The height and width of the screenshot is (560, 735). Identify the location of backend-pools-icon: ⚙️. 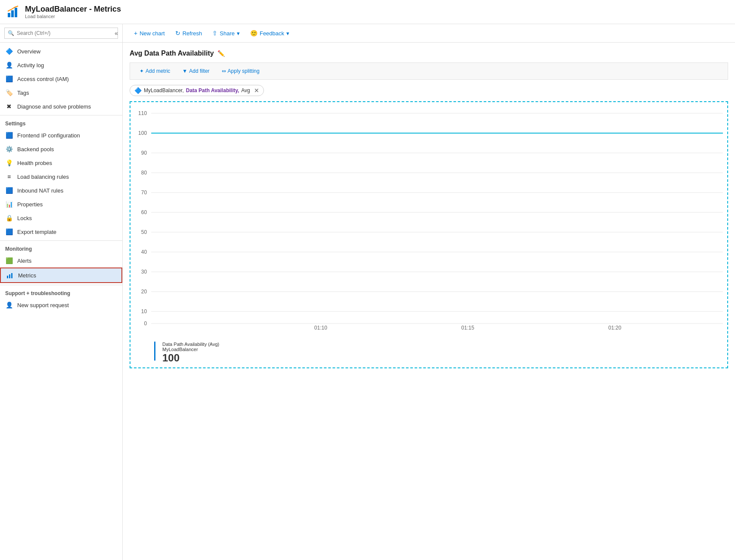
(9, 149).